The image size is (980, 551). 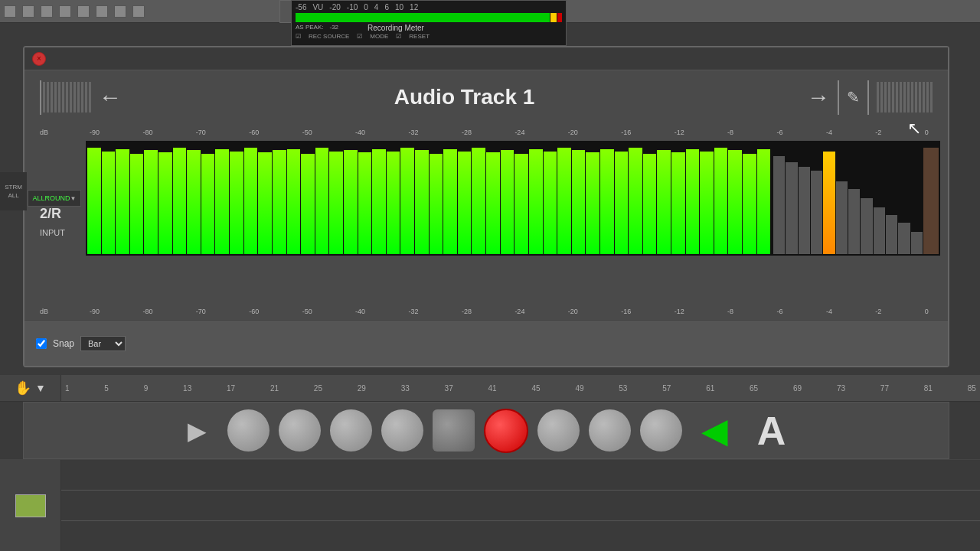 What do you see at coordinates (626, 132) in the screenshot?
I see `s-16: -16` at bounding box center [626, 132].